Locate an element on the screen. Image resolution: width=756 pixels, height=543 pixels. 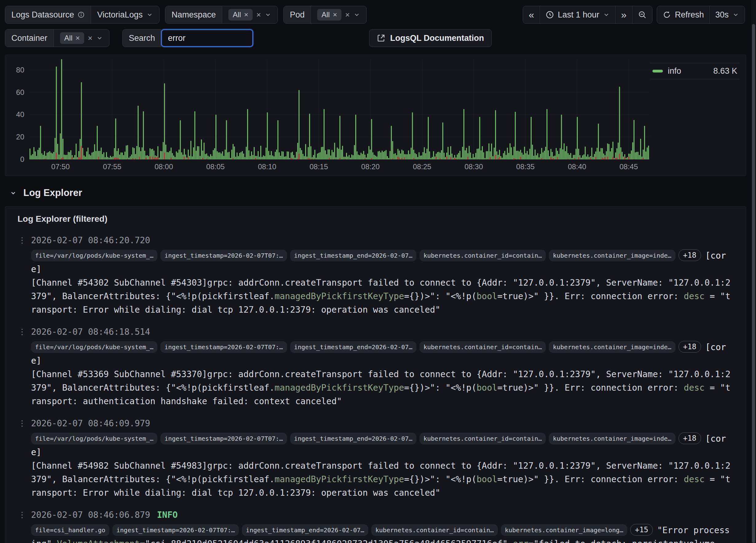
namespace-filter: Namespace All× × is located at coordinates (221, 15).